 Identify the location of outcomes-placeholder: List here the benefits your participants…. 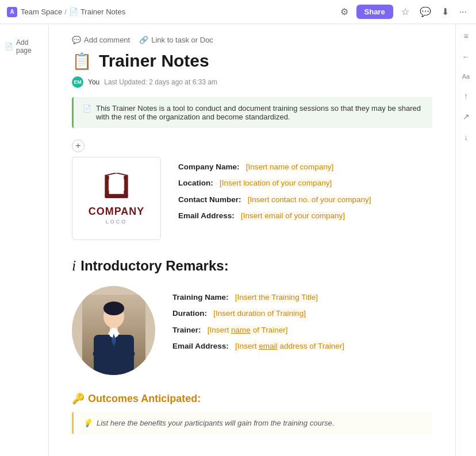
(215, 423).